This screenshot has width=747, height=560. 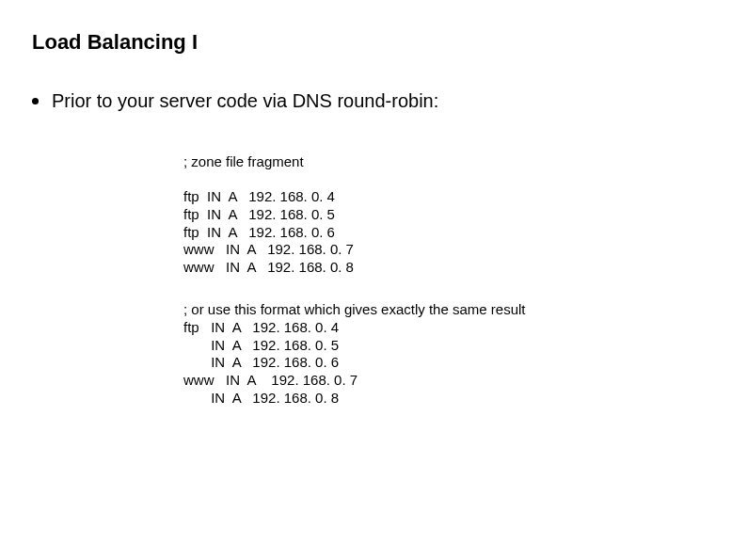 What do you see at coordinates (245, 102) in the screenshot?
I see `bullet-text: Prior to your server code via DNS round-…` at bounding box center [245, 102].